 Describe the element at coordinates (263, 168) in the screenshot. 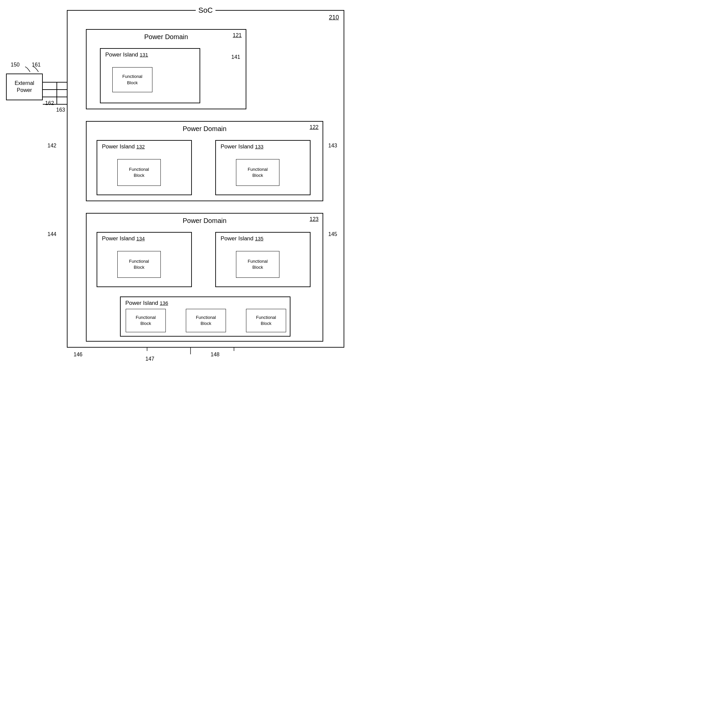

I see `power-island-133: Power Island 133 FunctionalBlock` at that location.